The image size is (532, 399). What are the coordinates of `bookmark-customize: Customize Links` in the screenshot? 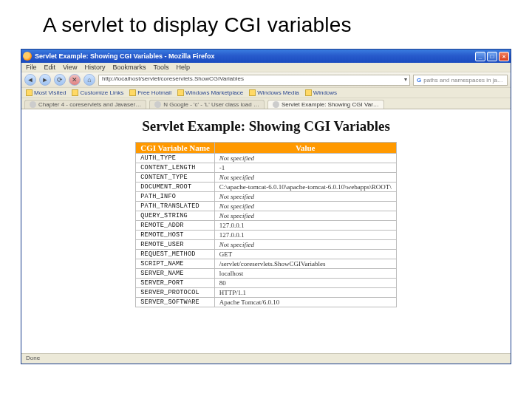 It's located at (98, 93).